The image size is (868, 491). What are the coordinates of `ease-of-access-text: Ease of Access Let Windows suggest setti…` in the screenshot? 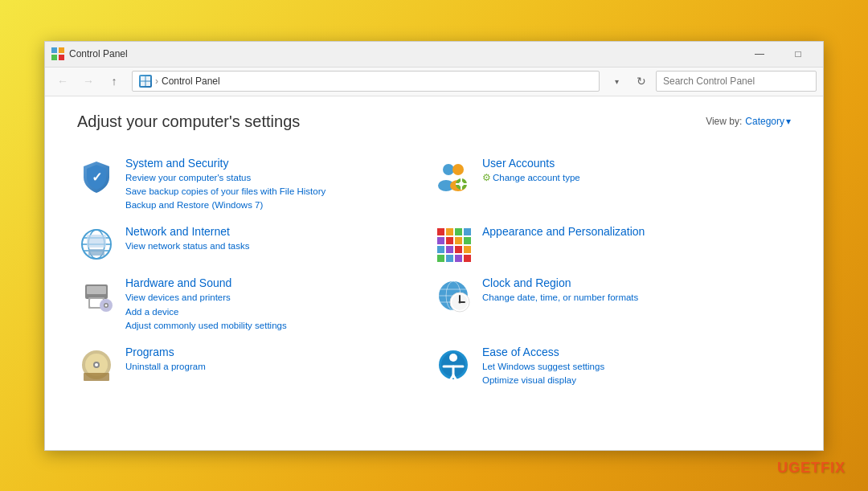 It's located at (637, 366).